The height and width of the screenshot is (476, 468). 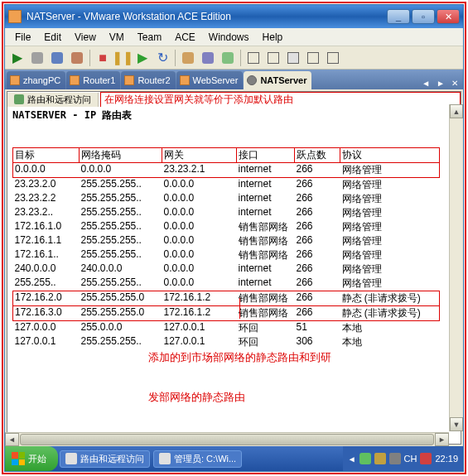 What do you see at coordinates (121, 214) in the screenshot?
I see `cell: 255.255.255..` at bounding box center [121, 214].